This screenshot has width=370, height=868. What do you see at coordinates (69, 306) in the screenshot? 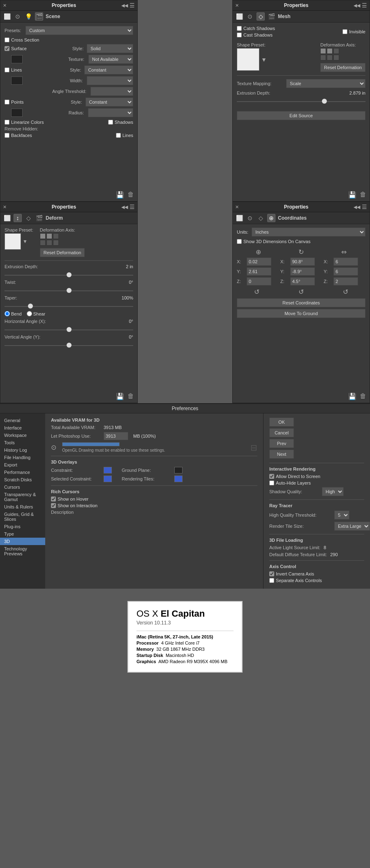
I see `taper-slider` at bounding box center [69, 306].